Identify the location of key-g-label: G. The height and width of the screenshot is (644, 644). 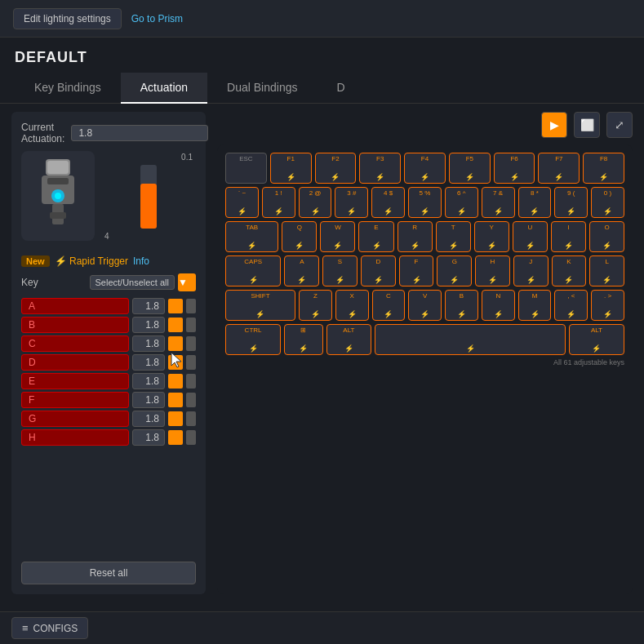
(75, 419).